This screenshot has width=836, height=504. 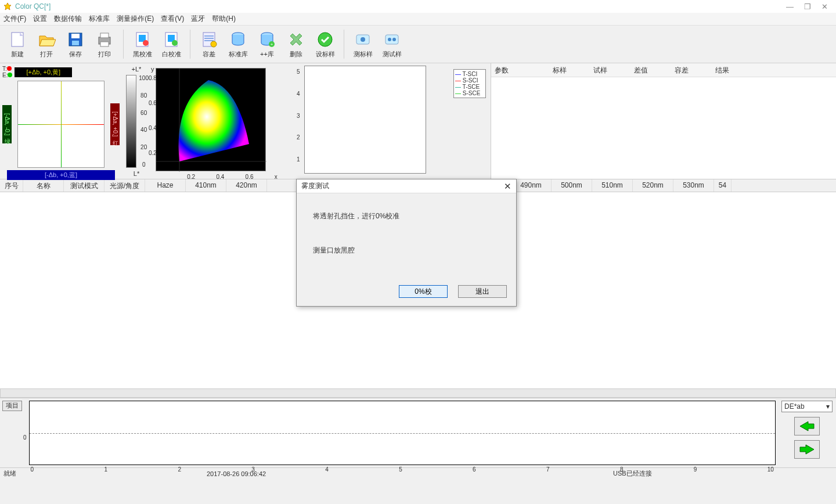 I want to click on lstar-gradient, so click(x=131, y=121).